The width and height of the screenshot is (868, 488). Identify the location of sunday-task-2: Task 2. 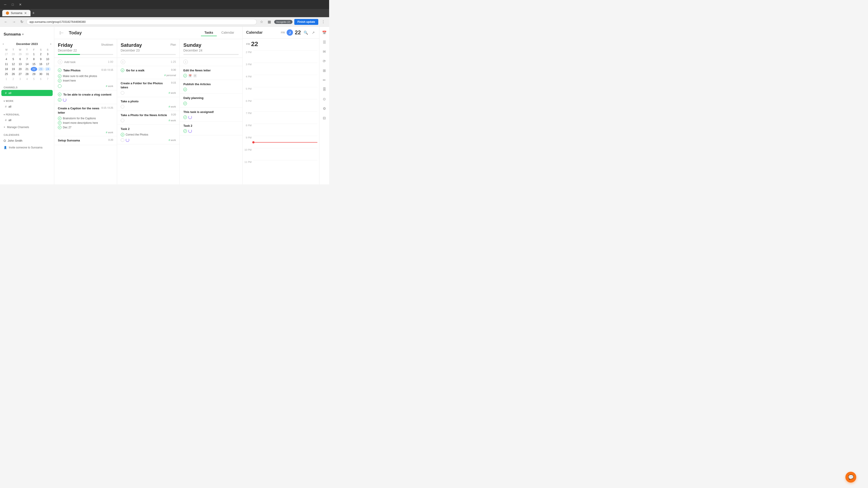
(211, 129).